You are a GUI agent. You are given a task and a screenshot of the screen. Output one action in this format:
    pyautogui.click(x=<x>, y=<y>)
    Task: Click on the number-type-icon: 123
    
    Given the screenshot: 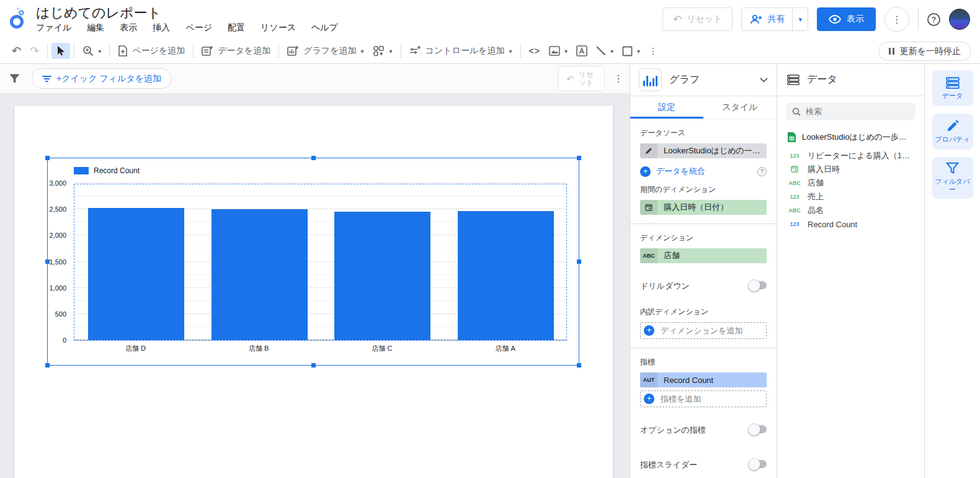 What is the action you would take?
    pyautogui.click(x=795, y=197)
    